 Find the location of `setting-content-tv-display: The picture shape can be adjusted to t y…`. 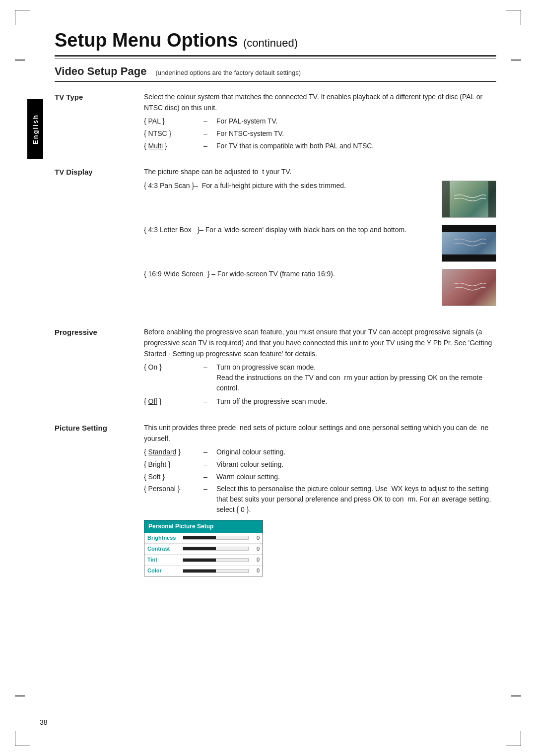

setting-content-tv-display: The picture shape can be adjusted to t y… is located at coordinates (320, 240).